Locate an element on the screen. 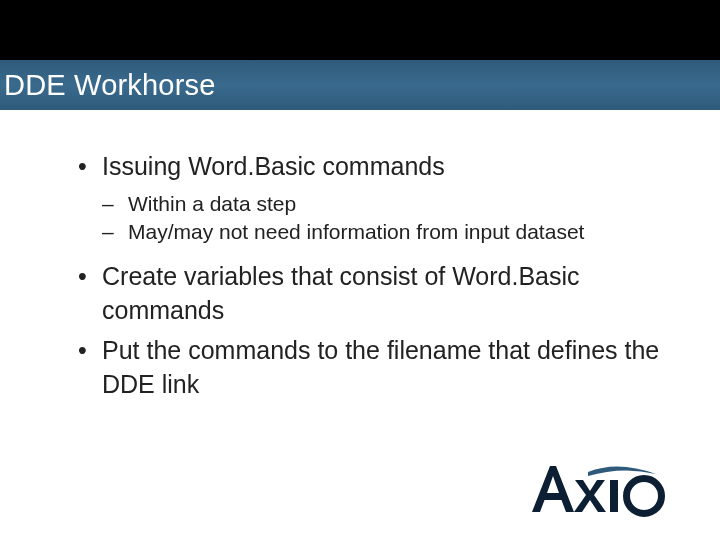 The width and height of the screenshot is (720, 540). bullet-level2: May/may not need information from input … is located at coordinates (381, 232).